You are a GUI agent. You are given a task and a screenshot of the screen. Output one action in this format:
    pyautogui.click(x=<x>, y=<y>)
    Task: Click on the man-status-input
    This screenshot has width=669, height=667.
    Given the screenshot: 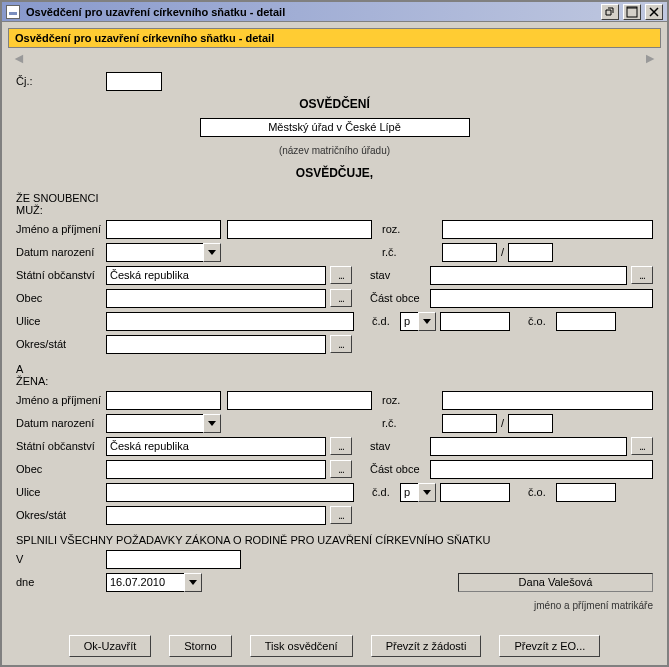 What is the action you would take?
    pyautogui.click(x=528, y=276)
    